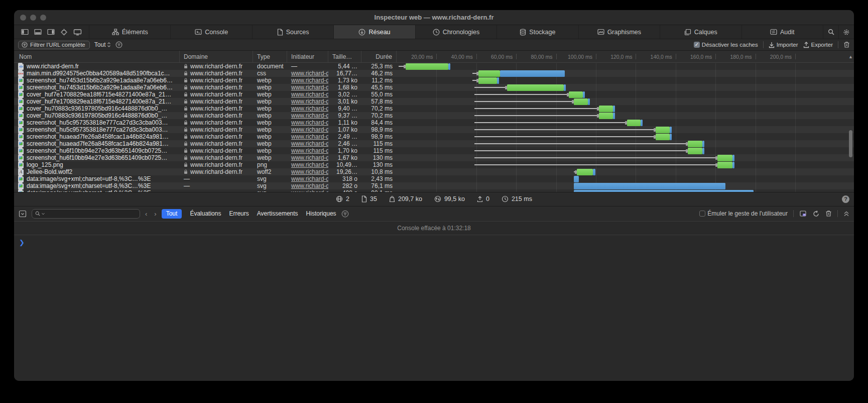  What do you see at coordinates (321, 214) in the screenshot?
I see `console-filter-historiques: Historiques` at bounding box center [321, 214].